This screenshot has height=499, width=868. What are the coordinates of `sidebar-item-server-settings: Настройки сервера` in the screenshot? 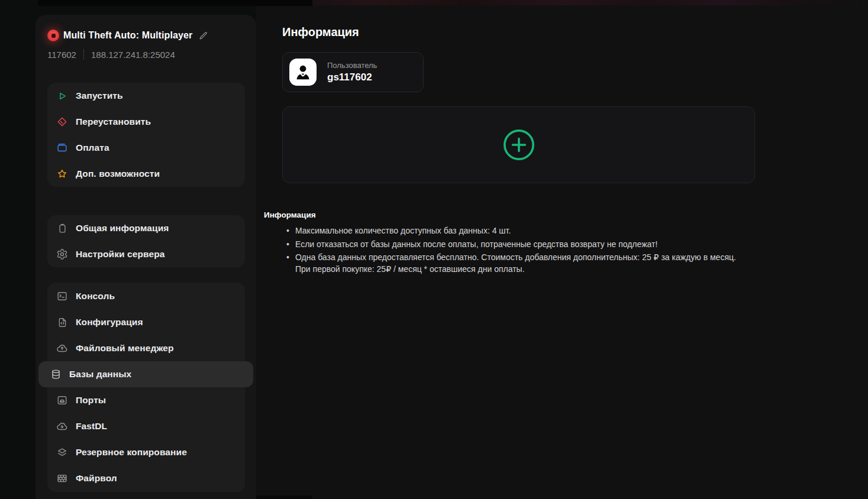 It's located at (146, 254).